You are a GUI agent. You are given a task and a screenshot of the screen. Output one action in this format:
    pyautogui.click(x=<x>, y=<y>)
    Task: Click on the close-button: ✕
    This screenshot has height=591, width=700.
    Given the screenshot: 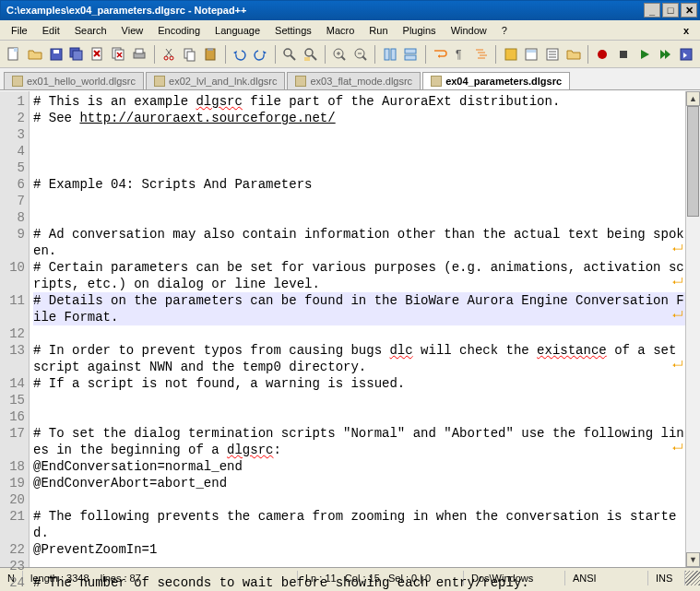 What is the action you would take?
    pyautogui.click(x=689, y=10)
    